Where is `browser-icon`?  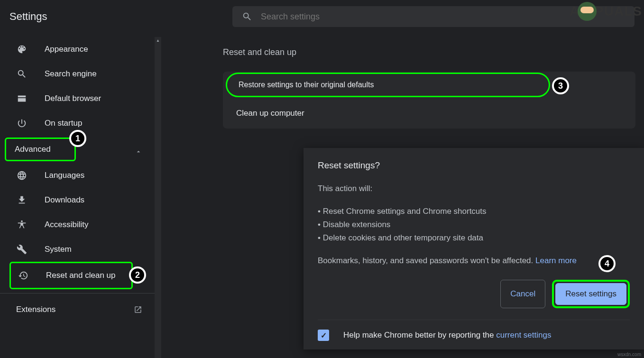 browser-icon is located at coordinates (22, 99).